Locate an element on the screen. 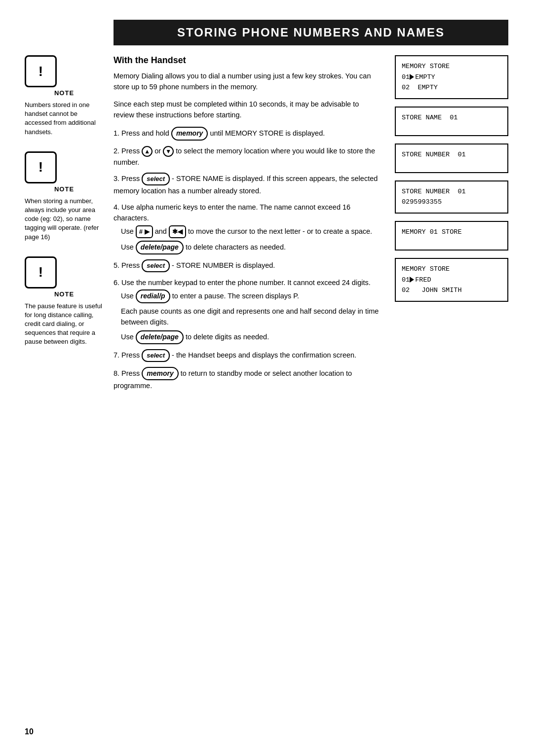 The image size is (533, 756). note-label-2: NOTE is located at coordinates (64, 189).